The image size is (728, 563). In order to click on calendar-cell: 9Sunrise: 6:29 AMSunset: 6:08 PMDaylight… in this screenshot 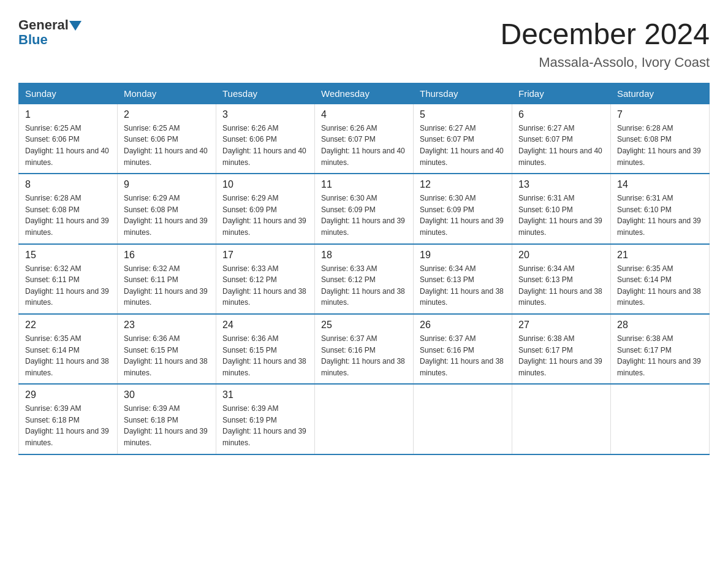, I will do `click(167, 209)`.